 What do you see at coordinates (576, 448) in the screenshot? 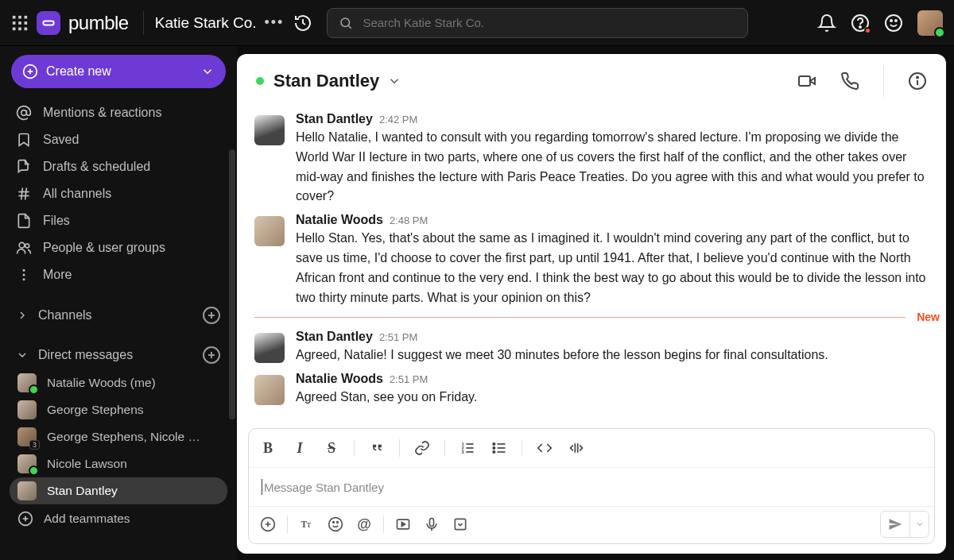
I see `code-block-button` at bounding box center [576, 448].